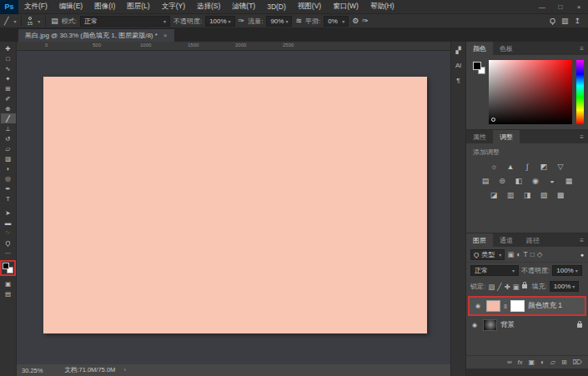 The image size is (588, 376). I want to click on opacity-select: 100% ▾, so click(220, 22).